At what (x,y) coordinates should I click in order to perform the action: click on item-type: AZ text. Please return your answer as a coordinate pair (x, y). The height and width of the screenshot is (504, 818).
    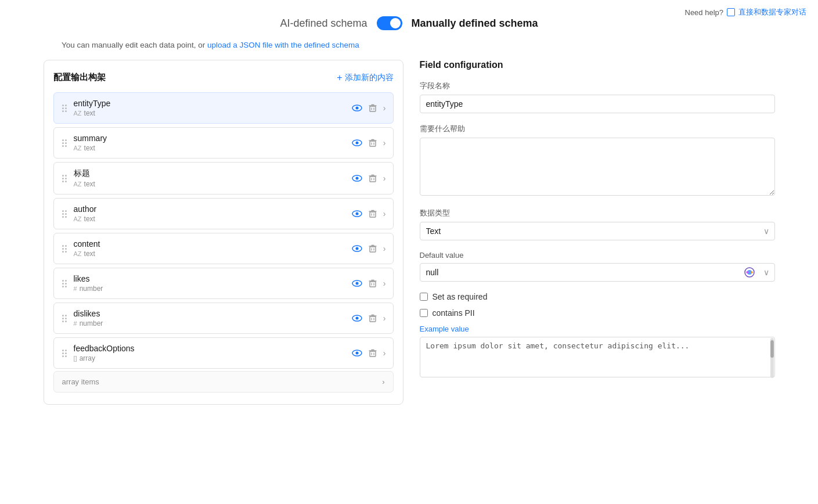
    Looking at the image, I should click on (210, 254).